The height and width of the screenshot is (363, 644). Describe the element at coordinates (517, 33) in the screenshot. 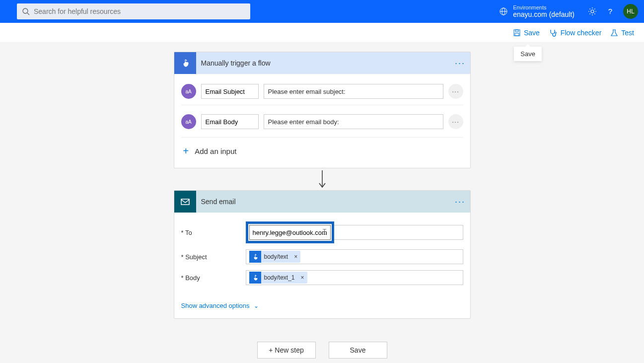

I see `save-icon` at that location.